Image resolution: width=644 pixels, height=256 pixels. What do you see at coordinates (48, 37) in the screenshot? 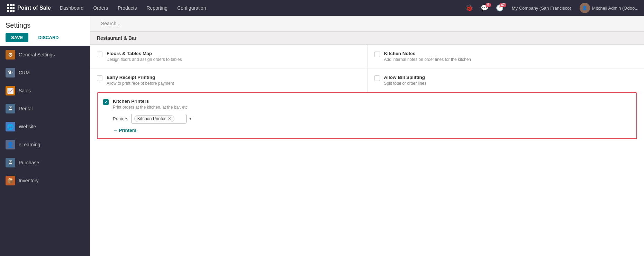
I see `discard-button: DISCARD` at bounding box center [48, 37].